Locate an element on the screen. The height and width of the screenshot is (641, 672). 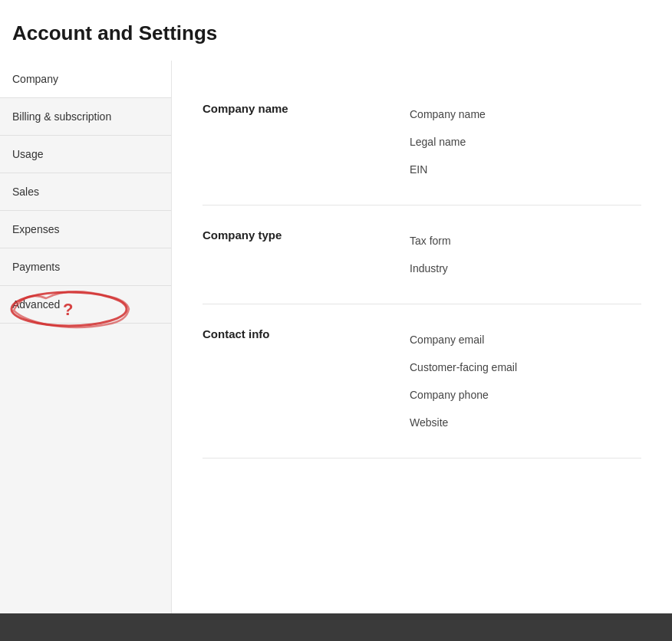
company-name-section-label: Company name is located at coordinates (306, 107).